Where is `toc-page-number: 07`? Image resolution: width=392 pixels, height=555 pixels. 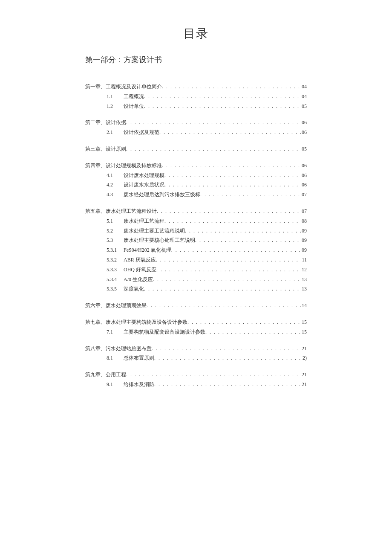
toc-page-number: 07 is located at coordinates (304, 212).